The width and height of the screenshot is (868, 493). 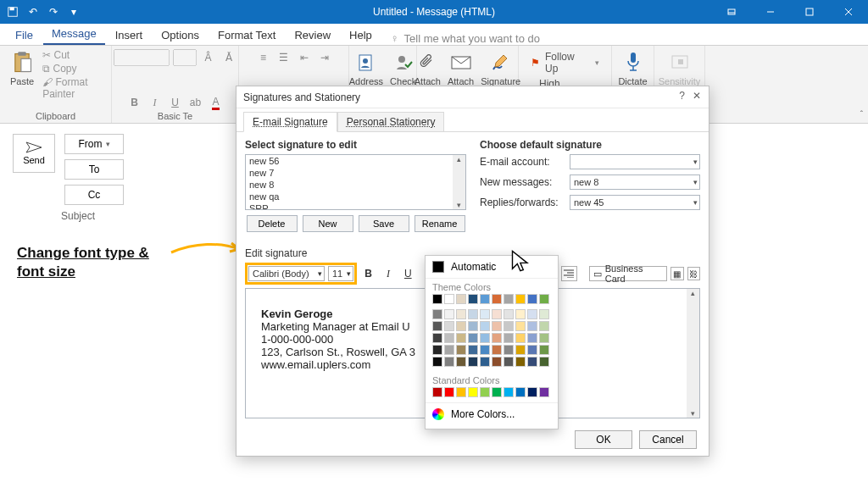 I want to click on delete-button: Delete, so click(x=272, y=224).